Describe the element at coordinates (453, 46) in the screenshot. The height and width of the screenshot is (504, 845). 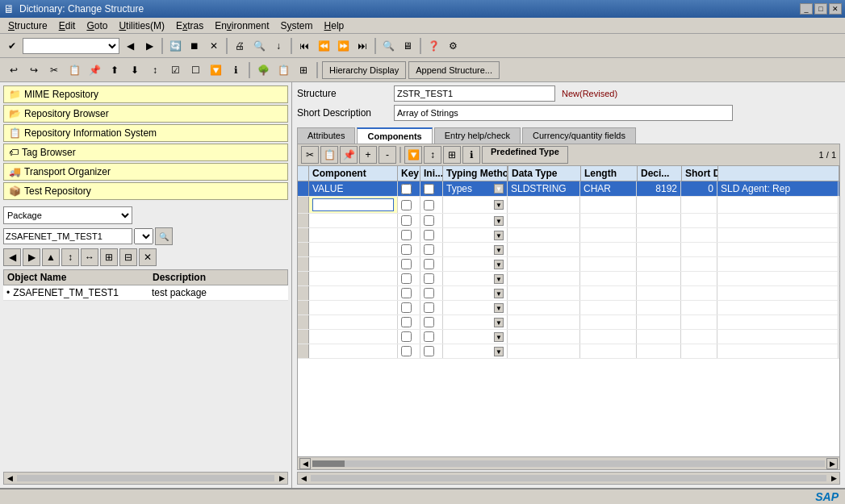
I see `settings-icon: ⚙` at that location.